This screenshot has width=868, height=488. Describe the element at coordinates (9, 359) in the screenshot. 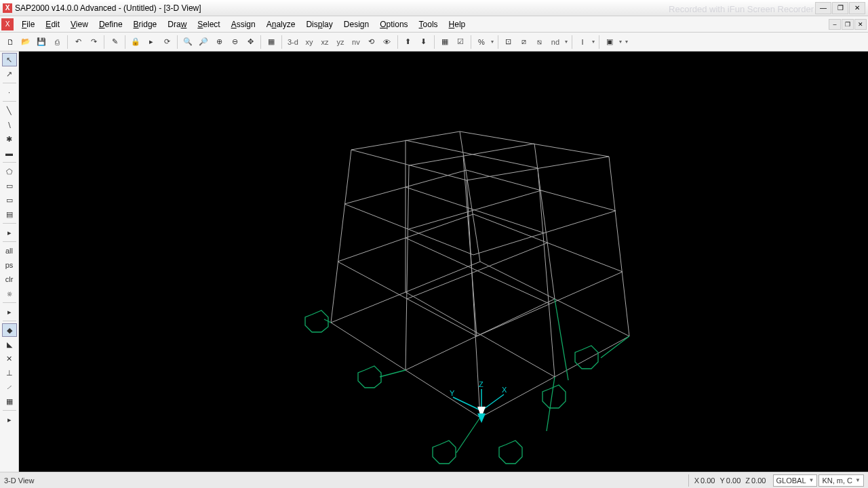

I see `snap-int-icon: ✕` at that location.